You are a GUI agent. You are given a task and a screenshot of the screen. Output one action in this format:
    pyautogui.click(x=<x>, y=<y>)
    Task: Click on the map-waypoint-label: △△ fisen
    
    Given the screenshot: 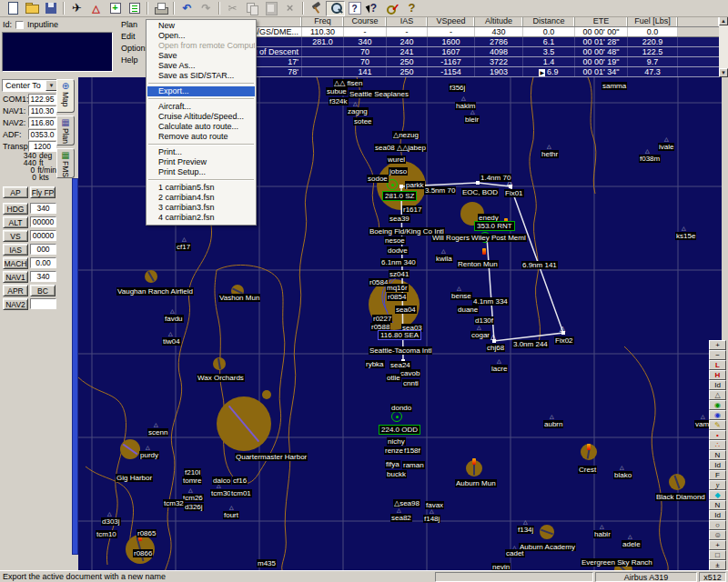 What is the action you would take?
    pyautogui.click(x=348, y=84)
    